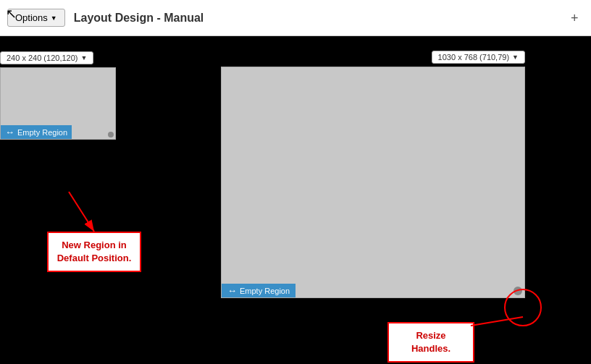 The height and width of the screenshot is (364, 591). What do you see at coordinates (265, 291) in the screenshot?
I see `large-region-name: Empty Region` at bounding box center [265, 291].